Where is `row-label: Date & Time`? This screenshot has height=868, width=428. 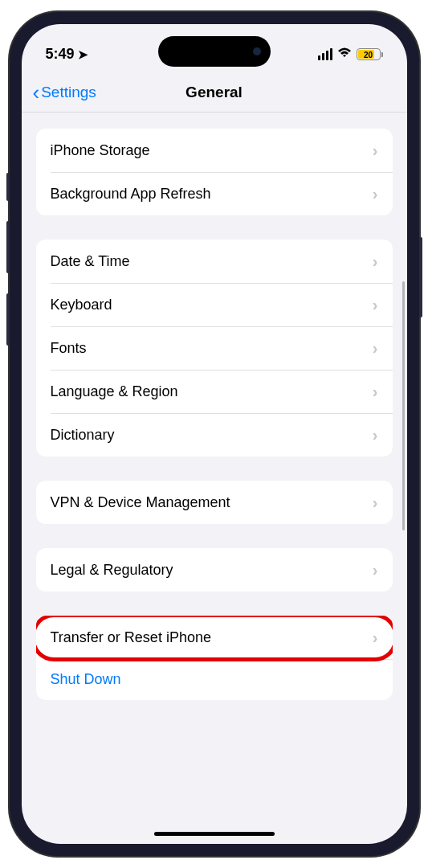
row-label: Date & Time is located at coordinates (90, 262).